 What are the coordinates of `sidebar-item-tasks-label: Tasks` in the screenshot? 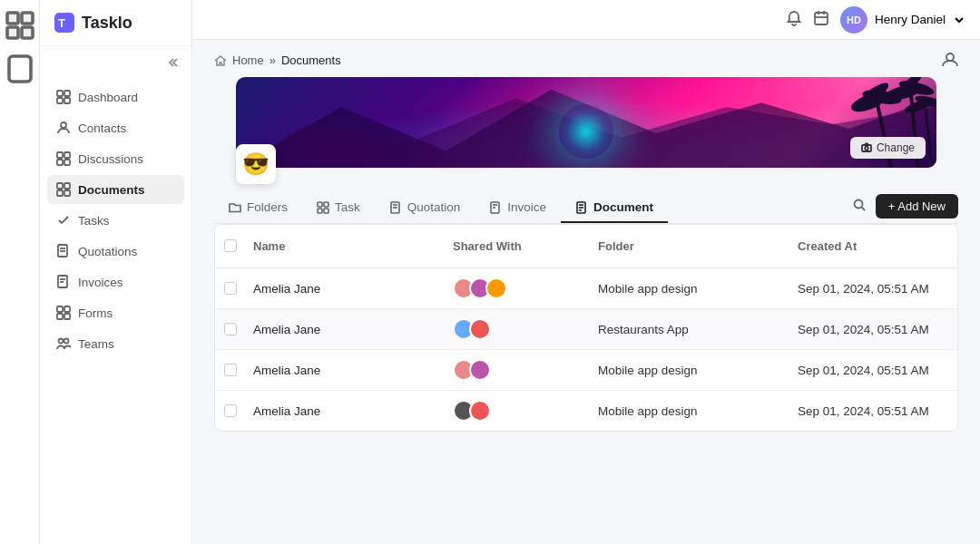 It's located at (94, 221).